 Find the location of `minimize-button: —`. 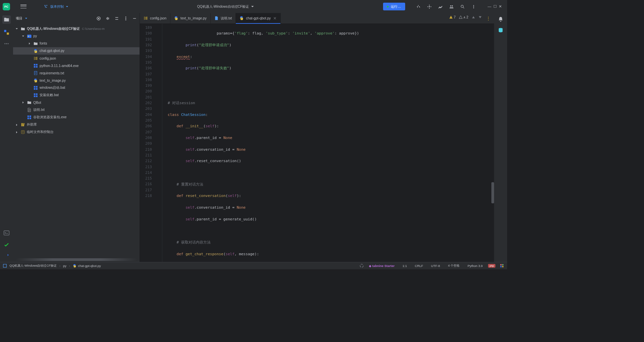

minimize-button: — is located at coordinates (490, 7).